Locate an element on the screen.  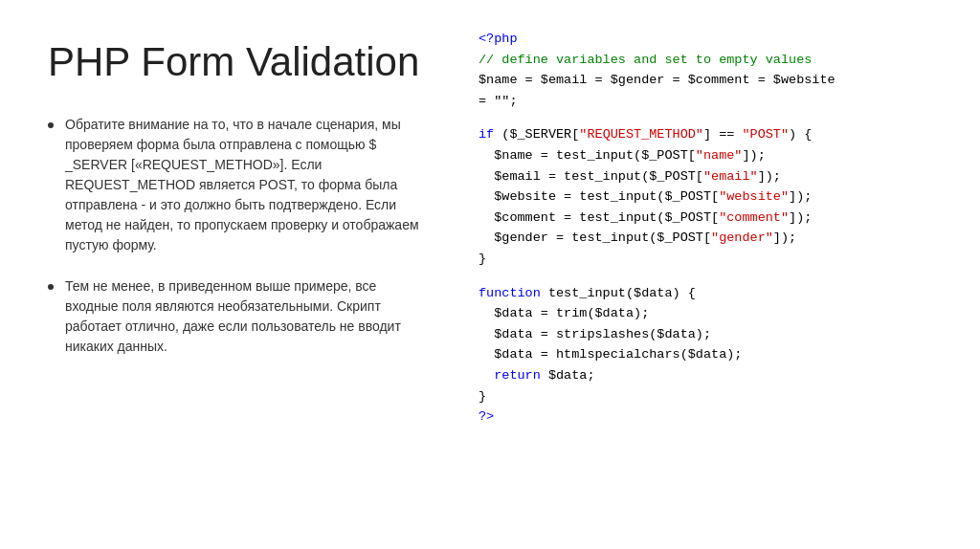
code-part: $gender = test_input($_POST[ is located at coordinates (595, 237).